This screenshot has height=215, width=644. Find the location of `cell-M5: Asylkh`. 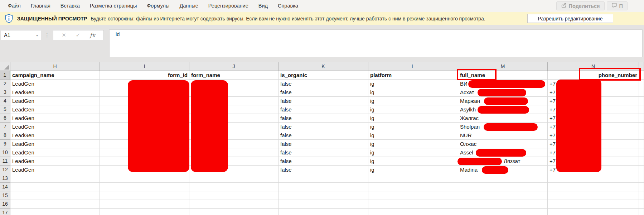

cell-M5: Asylkh is located at coordinates (503, 110).